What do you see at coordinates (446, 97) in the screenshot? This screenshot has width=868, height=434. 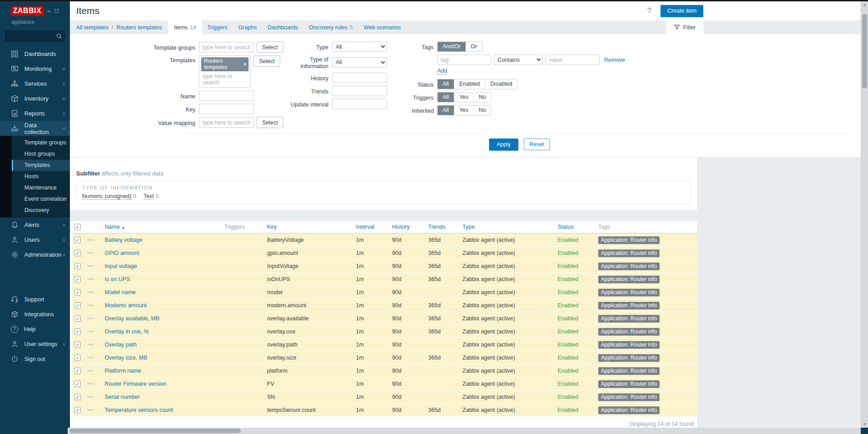 I see `triggers-all-option: All` at bounding box center [446, 97].